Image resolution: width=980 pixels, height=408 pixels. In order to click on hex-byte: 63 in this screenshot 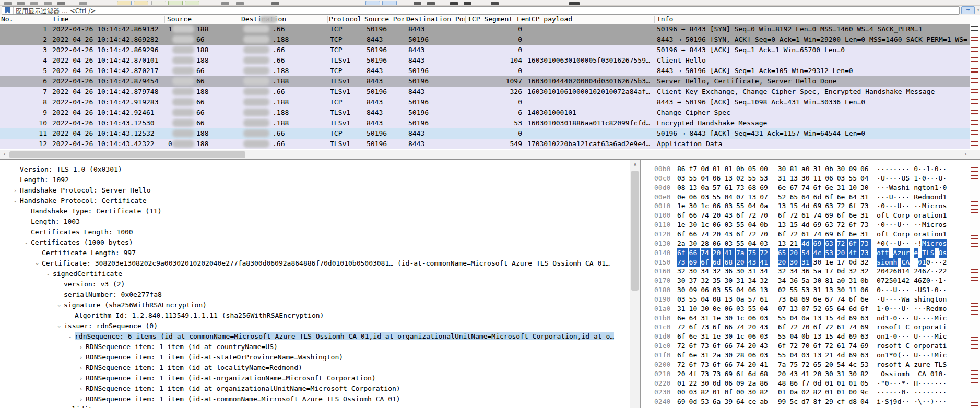, I will do `click(866, 318)`.